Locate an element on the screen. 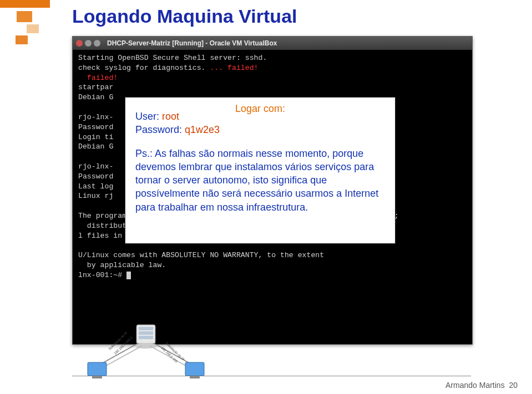 This screenshot has width=532, height=394. password-value: q1w2e3 is located at coordinates (202, 130).